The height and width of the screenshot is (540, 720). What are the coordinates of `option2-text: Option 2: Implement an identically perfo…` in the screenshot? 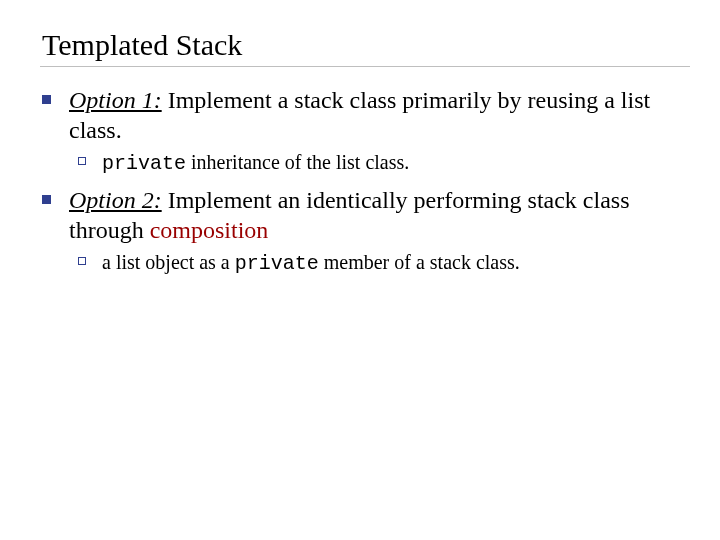 It's located at (374, 215).